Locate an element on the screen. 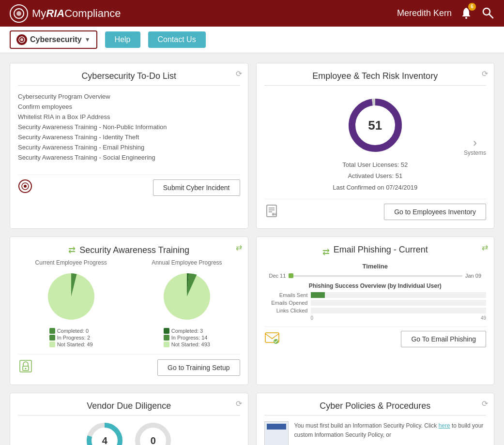  sat-body: Current Employee Progress Completed: 0 I… is located at coordinates (129, 304).